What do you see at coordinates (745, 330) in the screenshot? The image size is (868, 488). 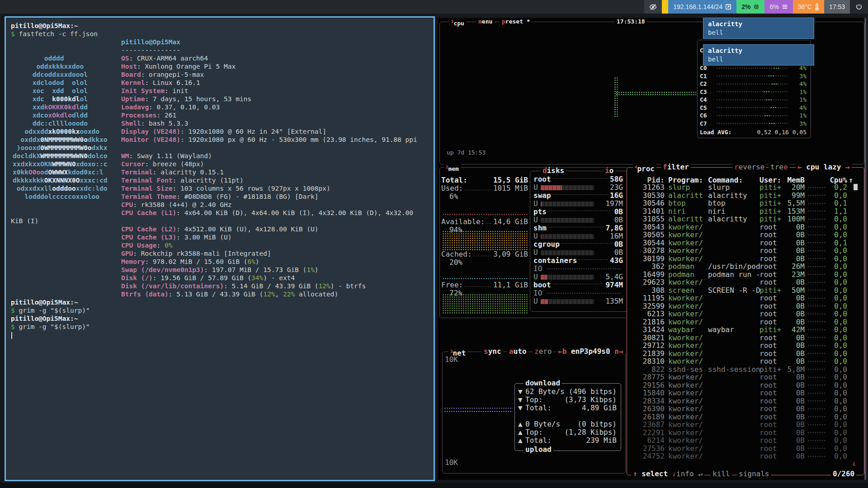 I see `process-row: 31424waybarwaybarpiti+42M0,0` at bounding box center [745, 330].